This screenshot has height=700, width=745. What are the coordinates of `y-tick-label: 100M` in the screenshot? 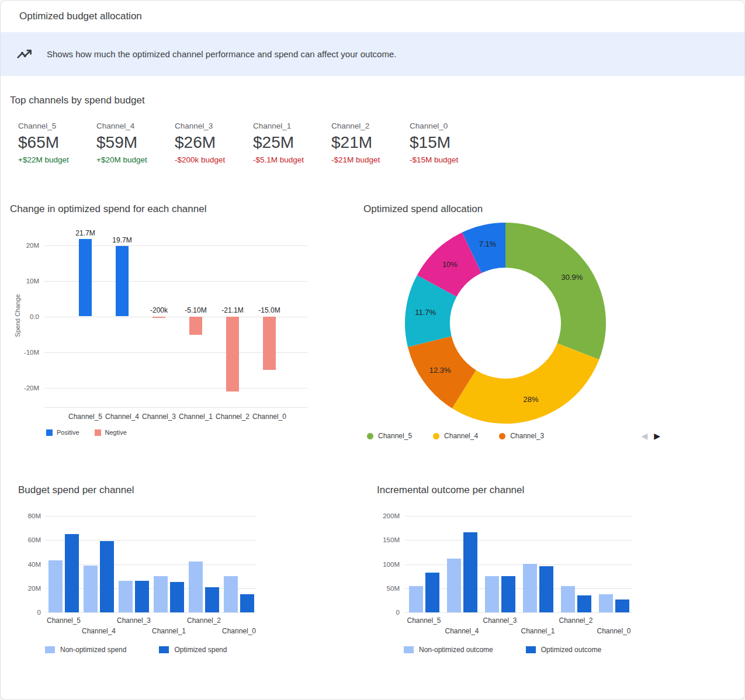 It's located at (388, 564).